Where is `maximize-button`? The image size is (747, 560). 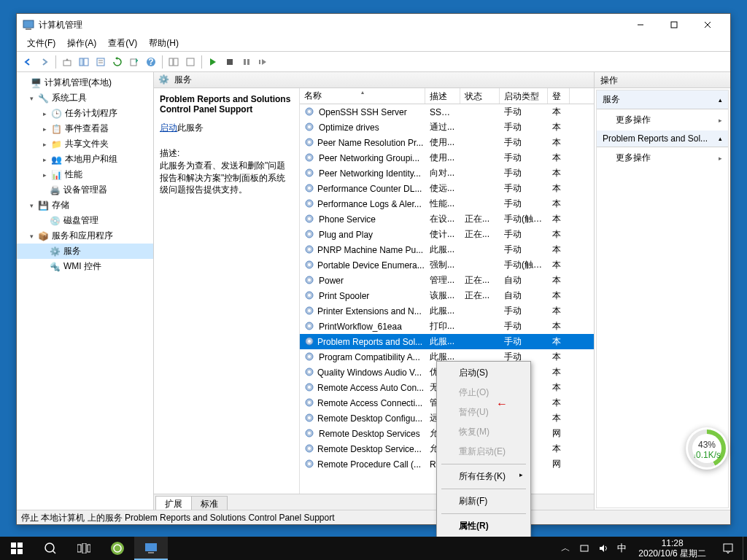
maximize-button is located at coordinates (674, 25).